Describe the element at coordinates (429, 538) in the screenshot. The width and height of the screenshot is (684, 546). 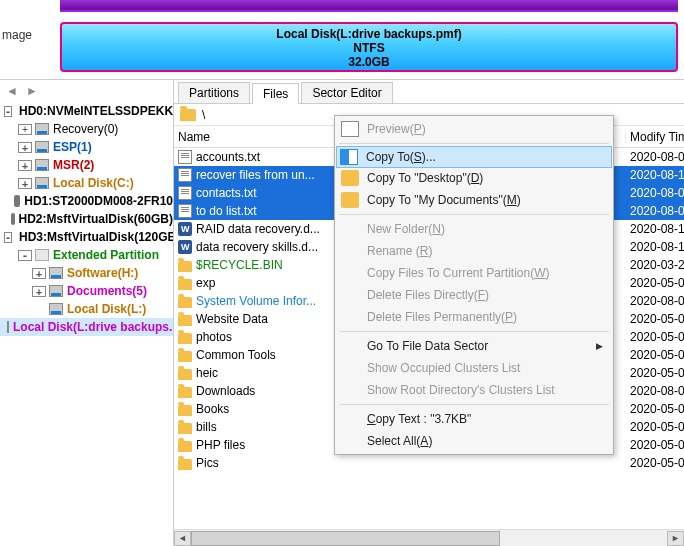
I see `horizontal-scrollbar: ◄ ►` at that location.